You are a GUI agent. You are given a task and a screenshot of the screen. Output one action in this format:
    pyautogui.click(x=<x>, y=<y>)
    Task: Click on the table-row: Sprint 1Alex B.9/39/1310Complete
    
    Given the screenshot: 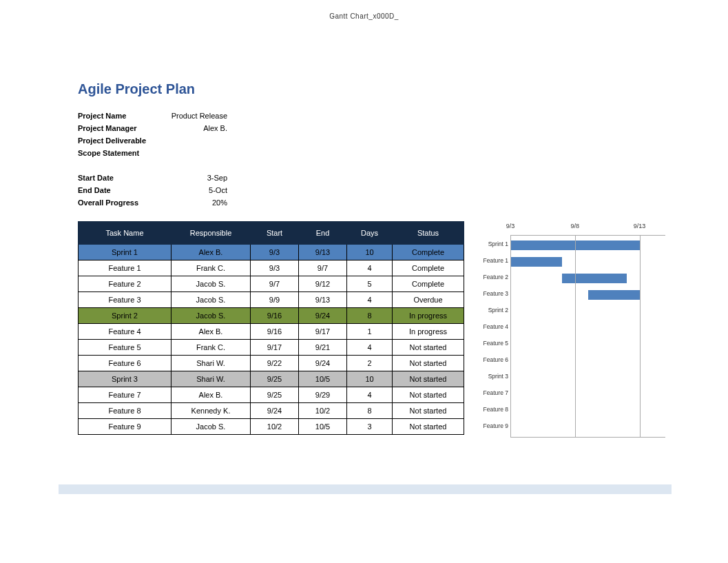 What is the action you would take?
    pyautogui.click(x=271, y=252)
    